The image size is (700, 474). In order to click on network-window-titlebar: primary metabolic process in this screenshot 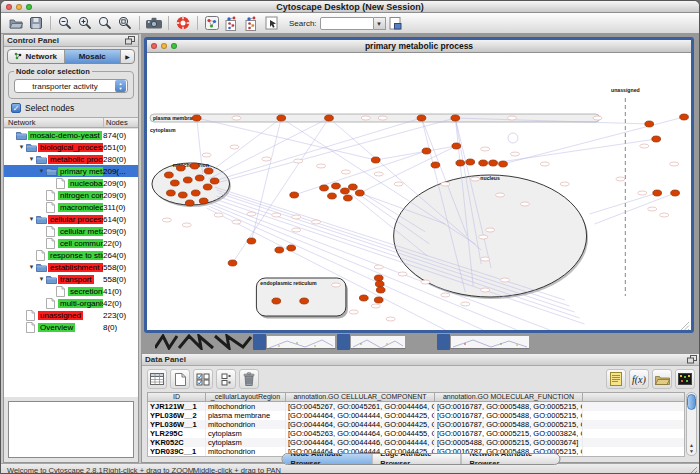, I will do `click(419, 46)`.